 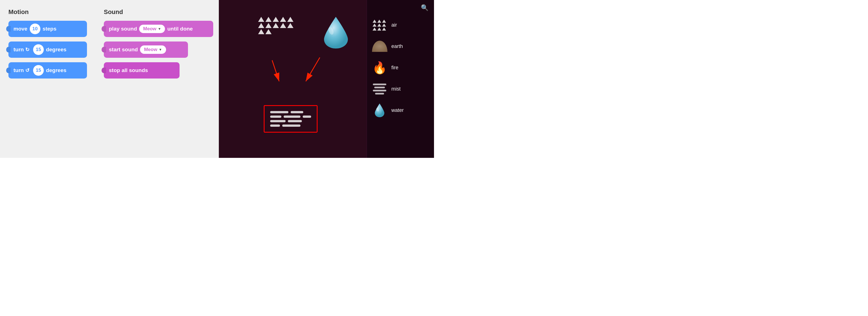 What do you see at coordinates (379, 68) in the screenshot?
I see `fire-emoji-icon: 🔥` at bounding box center [379, 68].